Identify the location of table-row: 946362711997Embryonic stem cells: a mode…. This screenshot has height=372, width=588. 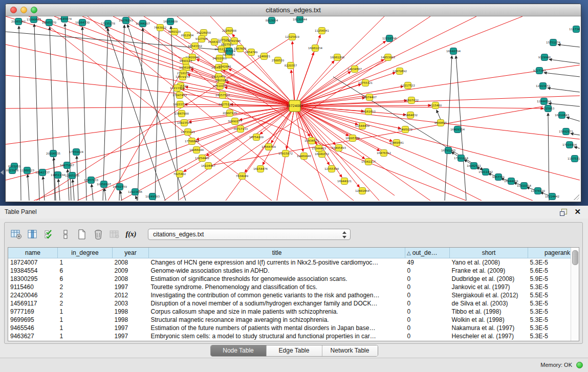
(294, 336).